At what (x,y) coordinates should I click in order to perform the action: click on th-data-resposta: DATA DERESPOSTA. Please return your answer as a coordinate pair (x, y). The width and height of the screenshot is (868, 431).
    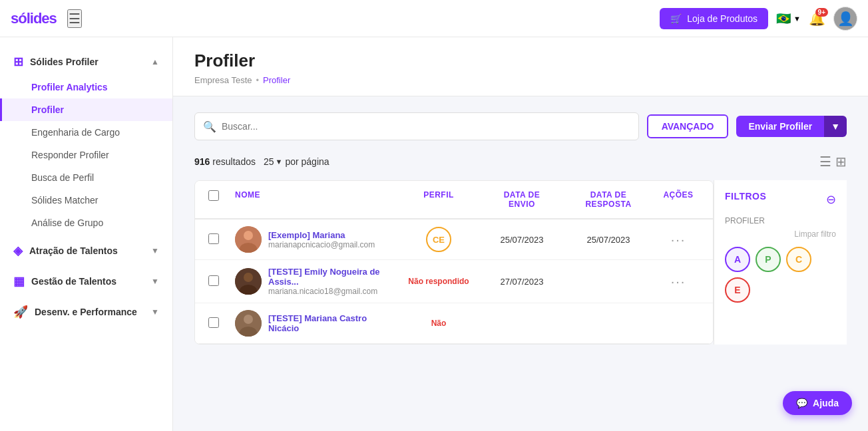
    Looking at the image, I should click on (608, 200).